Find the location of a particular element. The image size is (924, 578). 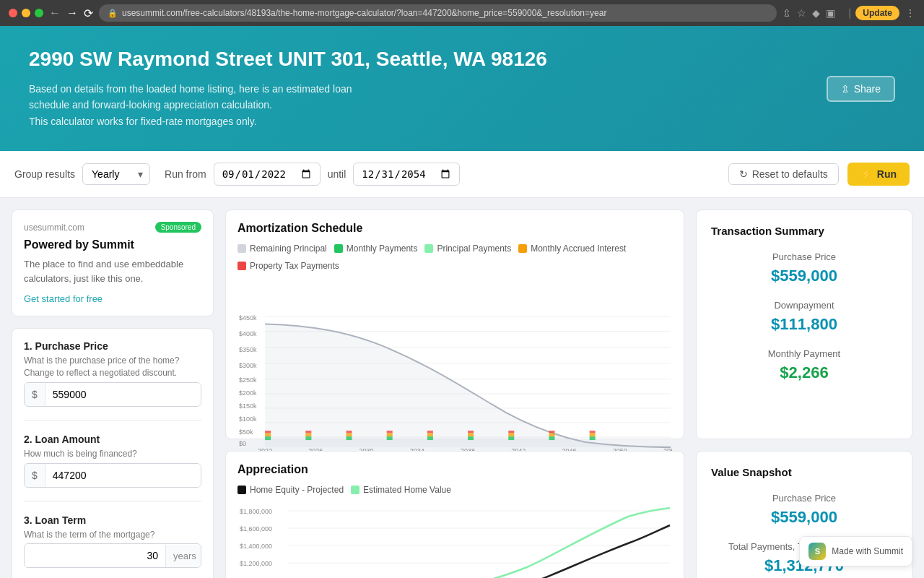

principal-payments-dot is located at coordinates (429, 249).